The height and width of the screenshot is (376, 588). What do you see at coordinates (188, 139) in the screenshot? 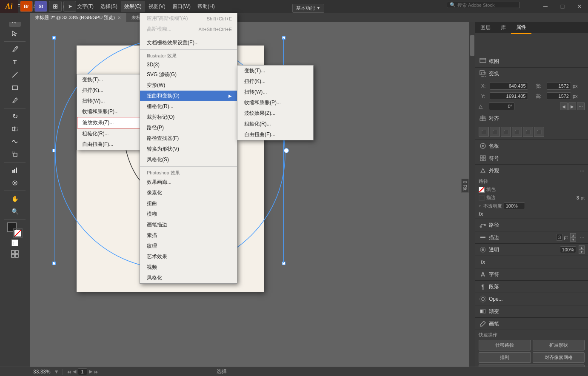
I see `edd-pathfinder: 路径查找器(F)` at bounding box center [188, 139].